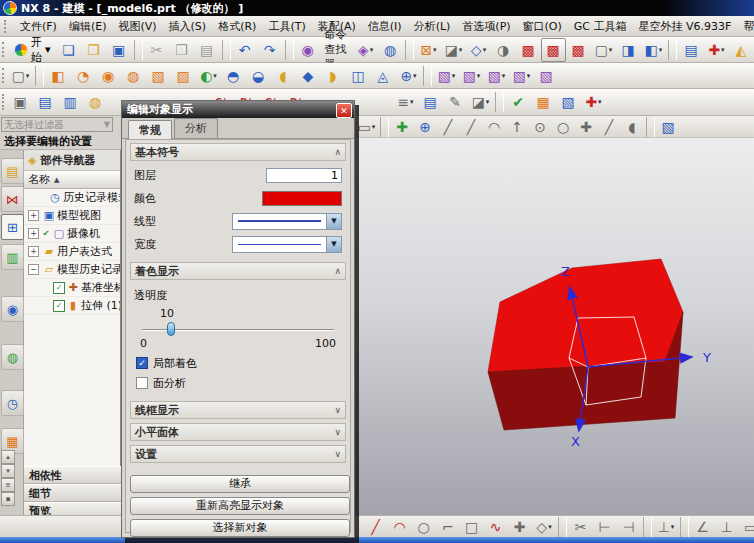 Image resolution: width=754 pixels, height=543 pixels. Describe the element at coordinates (544, 526) in the screenshot. I see `offset-curve-icon: ◇▾` at that location.